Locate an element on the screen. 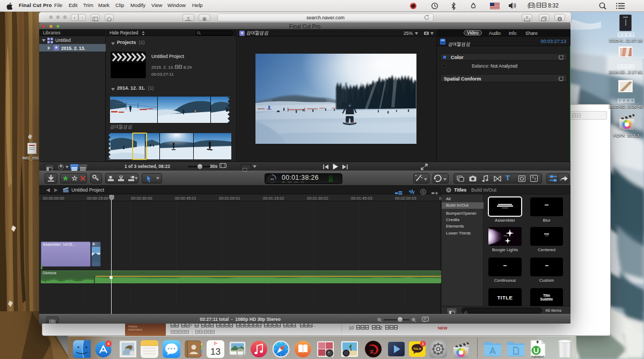 Image resolution: width=644 pixels, height=359 pixels. svg-text: 2▪ is located at coordinates (216, 343).